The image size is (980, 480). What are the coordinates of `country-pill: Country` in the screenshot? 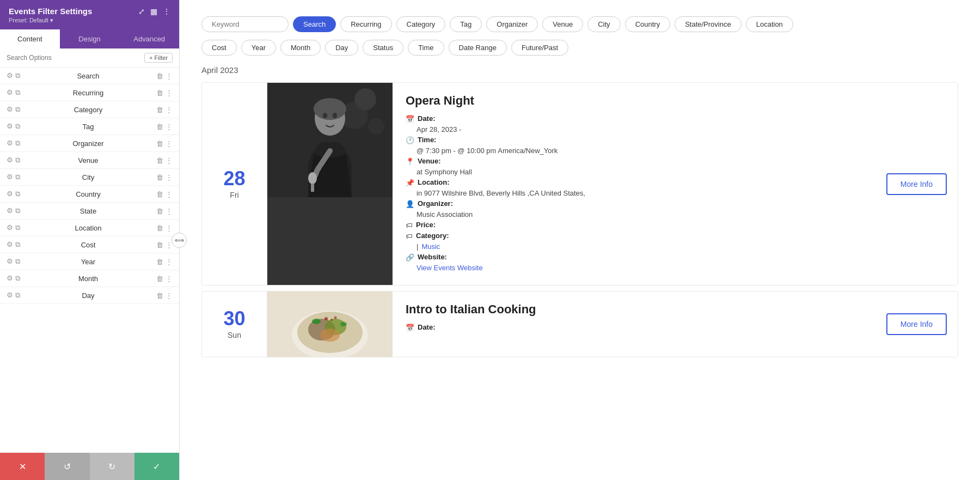 It's located at (648, 24).